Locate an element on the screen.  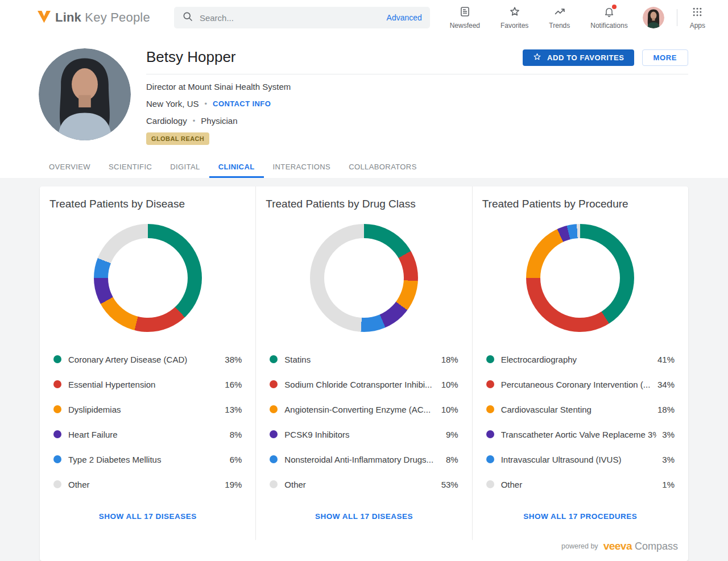
nav-apps: Apps is located at coordinates (697, 18).